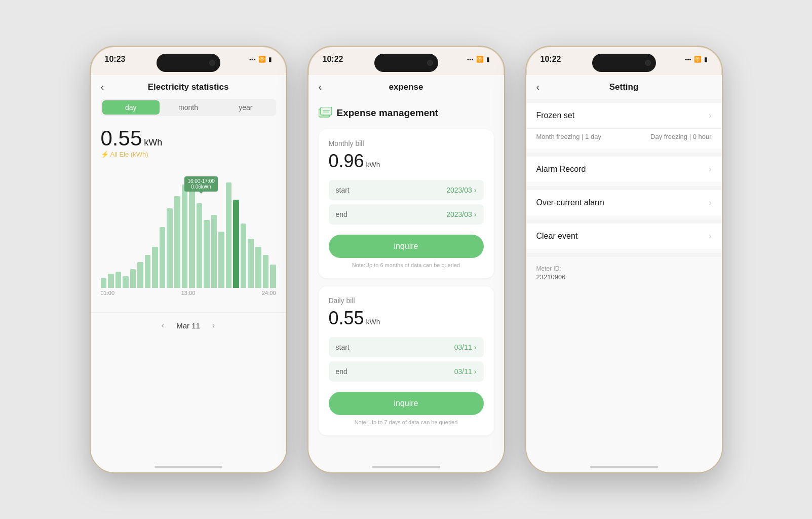 The width and height of the screenshot is (812, 519). I want to click on tab-day: day, so click(131, 107).